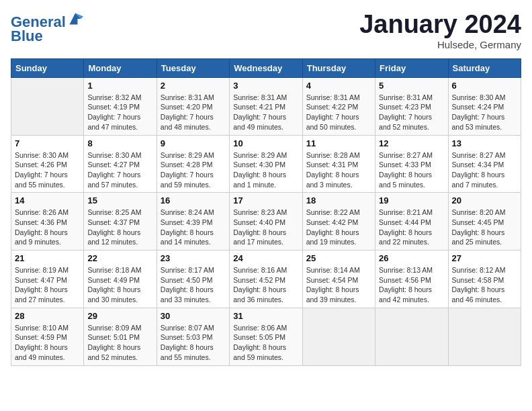 The image size is (532, 411). What do you see at coordinates (485, 227) in the screenshot?
I see `day-info: Sunrise: 8:20 AMSunset: 4:45 PMDaylight:…` at bounding box center [485, 227].